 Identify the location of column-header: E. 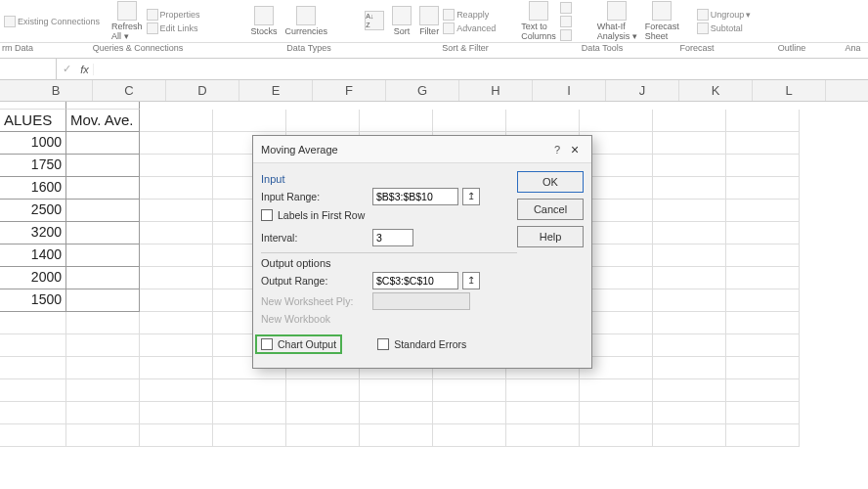
(276, 90).